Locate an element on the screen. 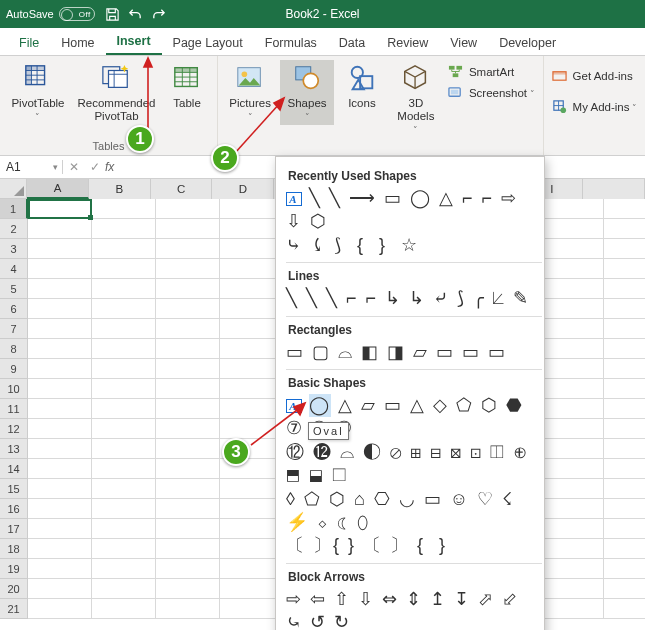 The width and height of the screenshot is (645, 630). autosave-toggle: Off is located at coordinates (77, 14).